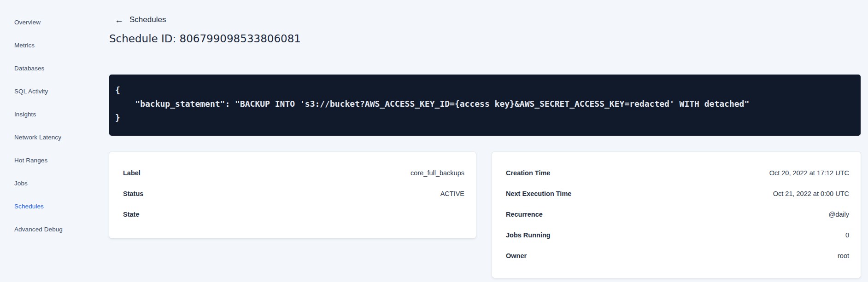 The width and height of the screenshot is (868, 282). What do you see at coordinates (483, 104) in the screenshot?
I see `code-line: "backup_statement": "BACKUP INTO 's3://b…` at bounding box center [483, 104].